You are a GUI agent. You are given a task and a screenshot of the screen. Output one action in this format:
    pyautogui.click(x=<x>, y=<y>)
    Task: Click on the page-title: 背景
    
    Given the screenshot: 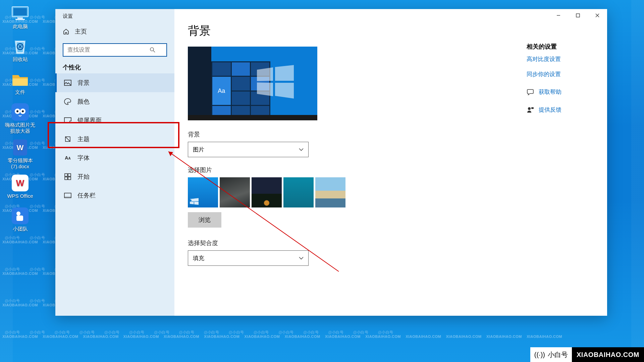 What is the action you would take?
    pyautogui.click(x=391, y=31)
    